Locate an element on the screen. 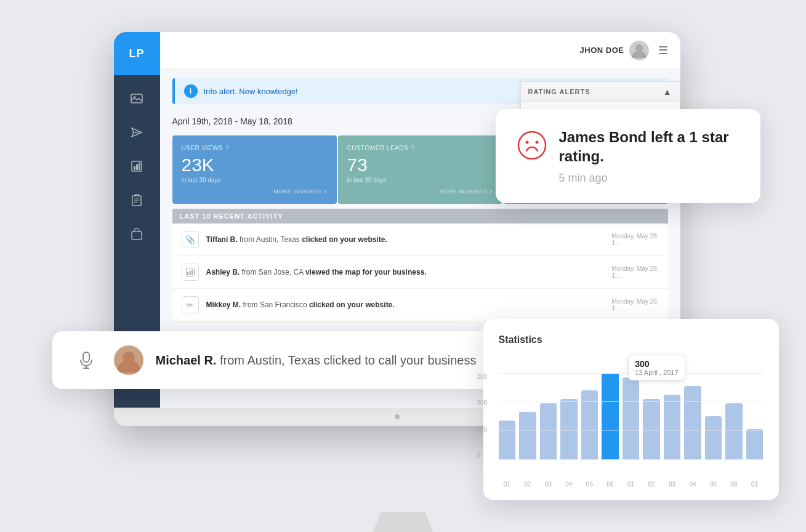 Image resolution: width=806 pixels, height=532 pixels. notification-main-text: James Bond left a 1 star rating. is located at coordinates (649, 147).